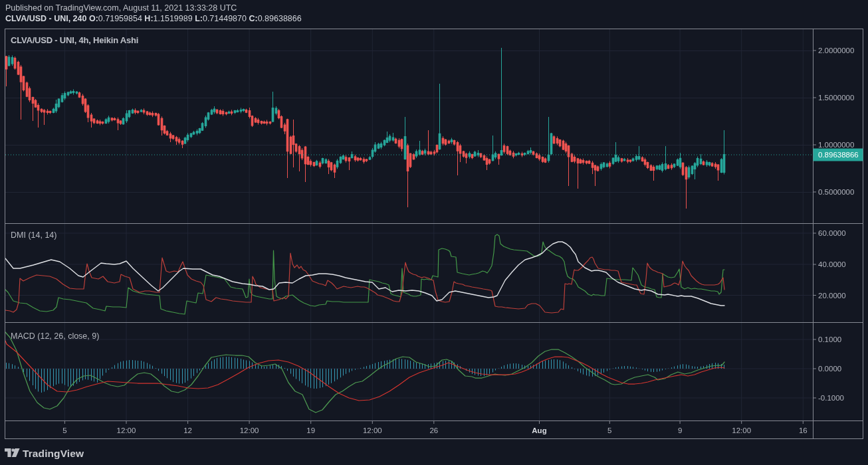 The image size is (868, 465). I want to click on svg-text: 16, so click(803, 430).